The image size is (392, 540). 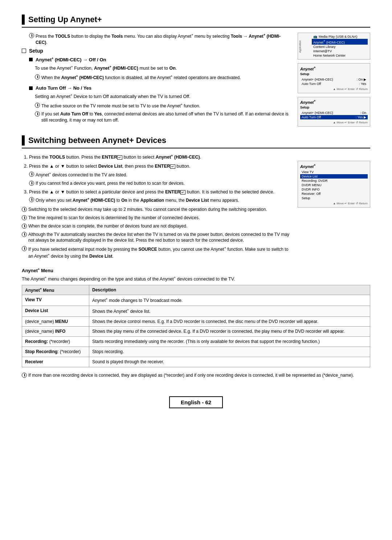 What do you see at coordinates (230, 352) in the screenshot?
I see `table-cell-desc-6: Stops recording.` at bounding box center [230, 352].